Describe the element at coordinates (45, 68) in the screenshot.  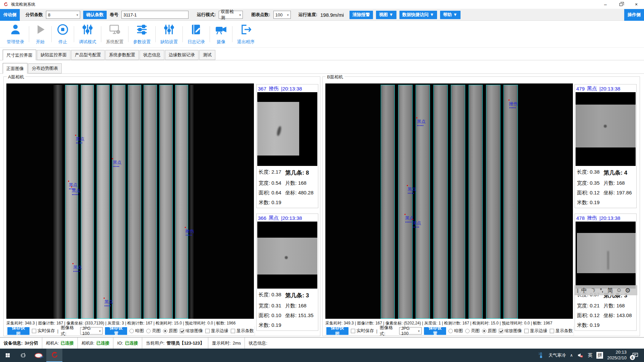
I see `subtab-1: 分布趋势图表` at that location.